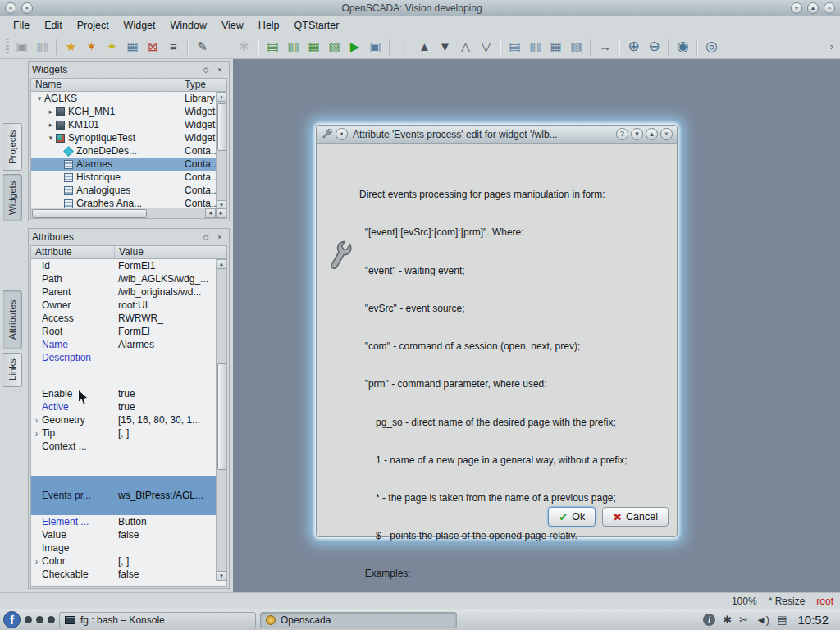  What do you see at coordinates (153, 46) in the screenshot?
I see `item-delete-icon: ⊠` at bounding box center [153, 46].